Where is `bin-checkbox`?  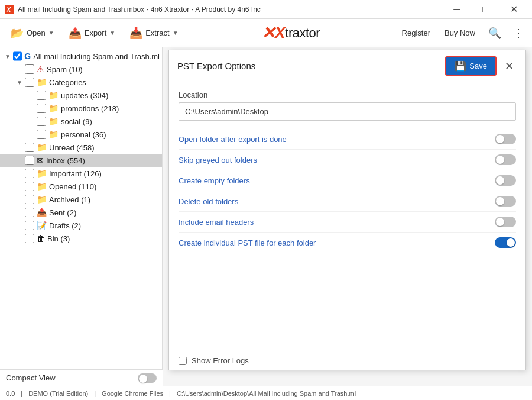 bin-checkbox is located at coordinates (30, 238).